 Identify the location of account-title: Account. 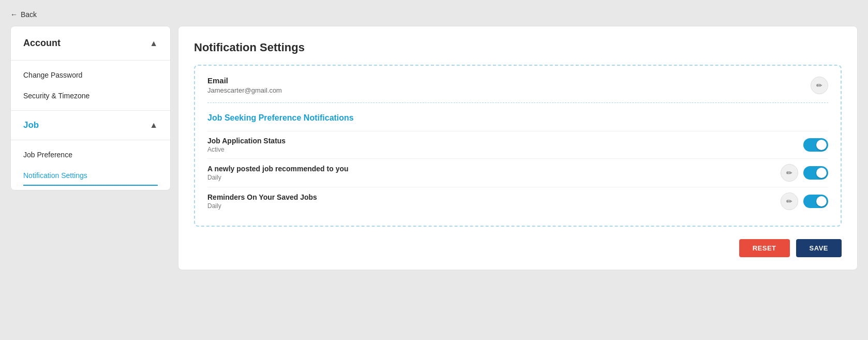
(42, 43).